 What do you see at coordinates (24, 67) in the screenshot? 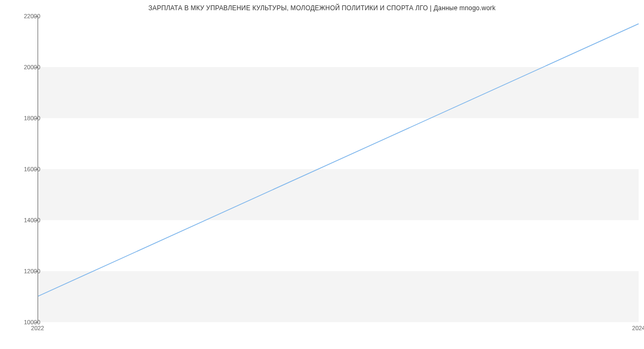
I see `y-tick-label: 20000` at bounding box center [24, 67].